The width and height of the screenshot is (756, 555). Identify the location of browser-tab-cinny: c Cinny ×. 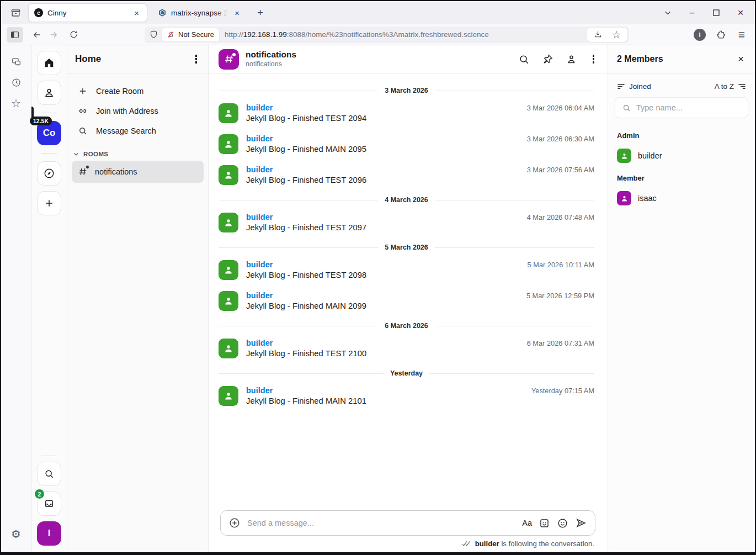
(88, 13).